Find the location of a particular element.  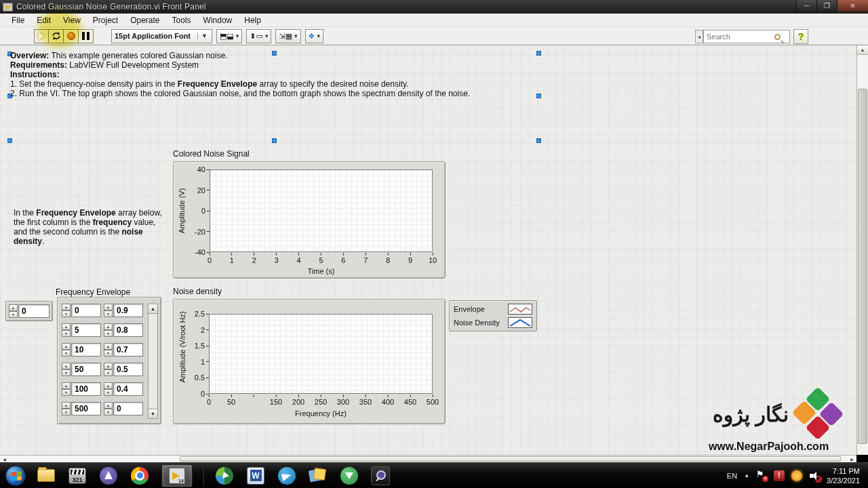

run-button is located at coordinates (41, 37).